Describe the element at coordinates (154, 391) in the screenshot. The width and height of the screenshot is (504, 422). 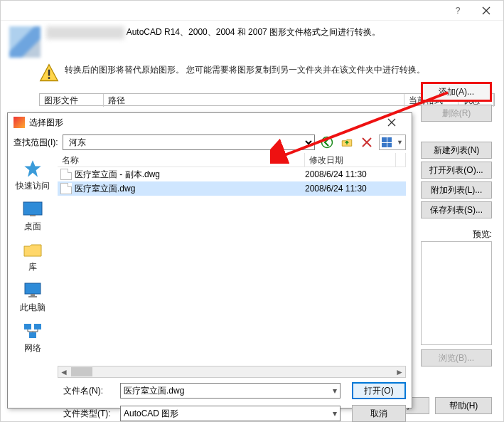
I see `filename-value: 医疗室立面.dwg` at that location.